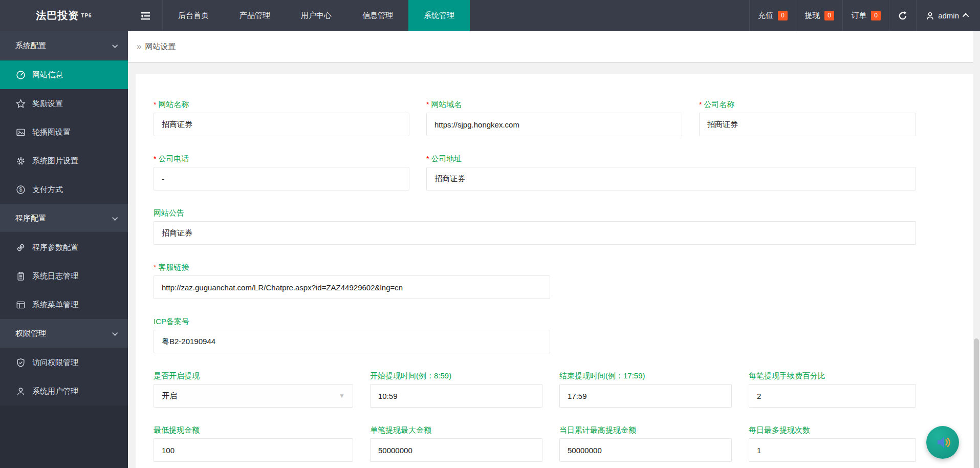 The width and height of the screenshot is (980, 468). What do you see at coordinates (439, 15) in the screenshot?
I see `tab-system: 系统管理` at bounding box center [439, 15].